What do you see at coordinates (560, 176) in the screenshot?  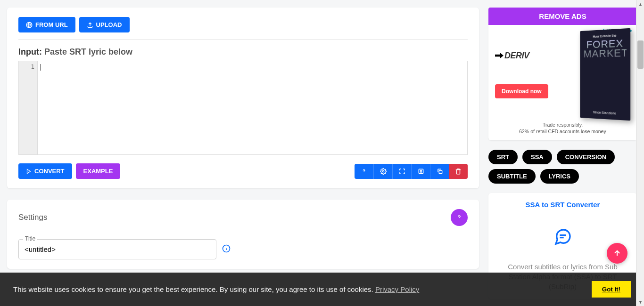 I see `tag-lyrics: LYRICS` at bounding box center [560, 176].